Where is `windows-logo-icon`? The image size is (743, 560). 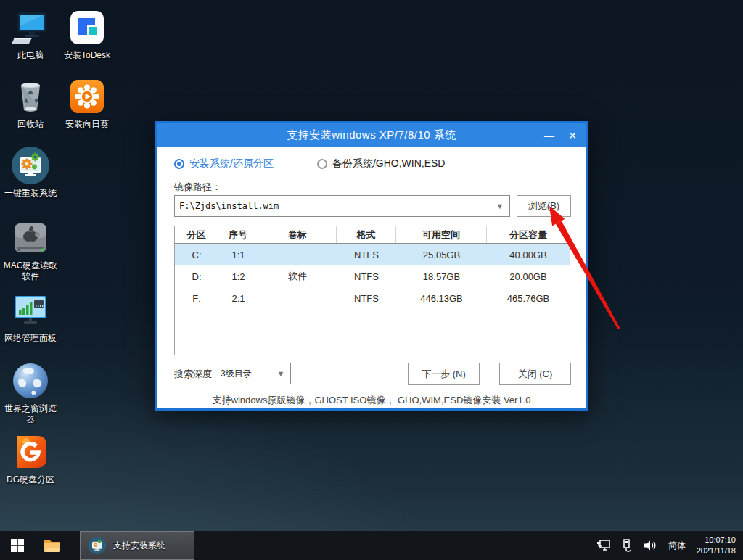 windows-logo-icon is located at coordinates (17, 545).